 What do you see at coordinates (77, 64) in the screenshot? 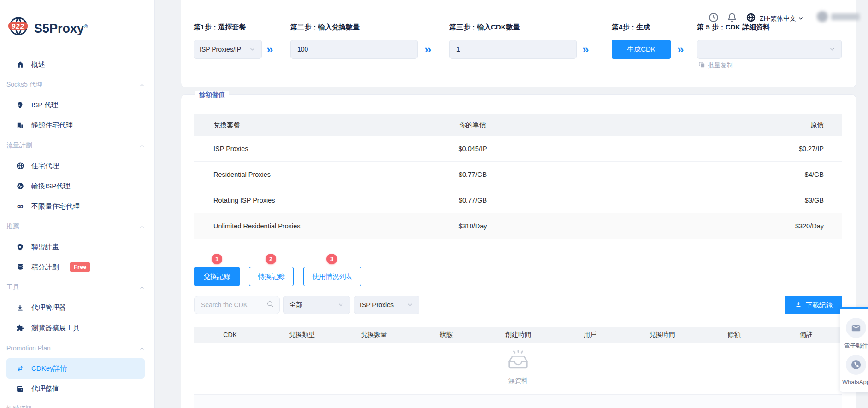
I see `sidebar-item-overview: 概述` at bounding box center [77, 64].